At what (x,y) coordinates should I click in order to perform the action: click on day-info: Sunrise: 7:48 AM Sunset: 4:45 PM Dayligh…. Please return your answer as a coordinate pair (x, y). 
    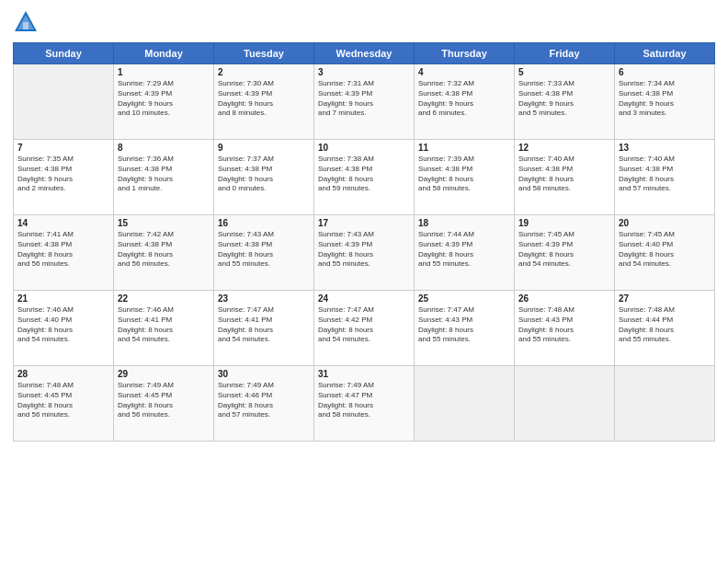
    Looking at the image, I should click on (64, 401).